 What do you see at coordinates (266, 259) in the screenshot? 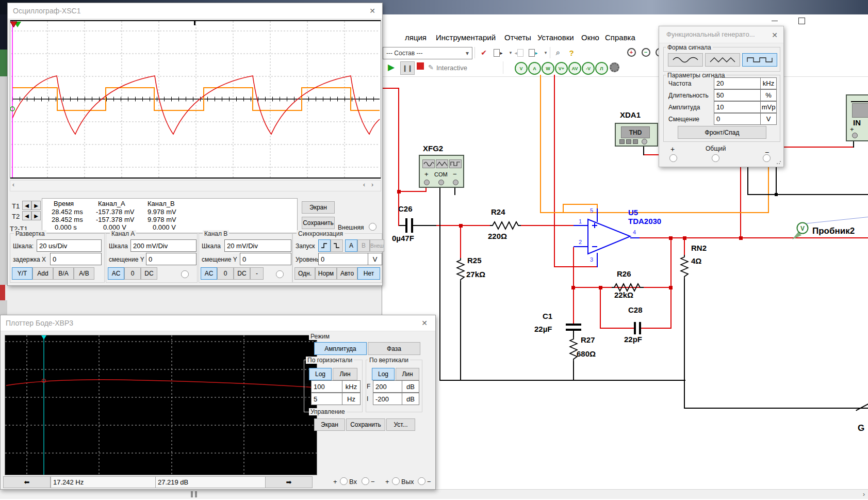
I see `channel-b-offset-field: 0` at bounding box center [266, 259].